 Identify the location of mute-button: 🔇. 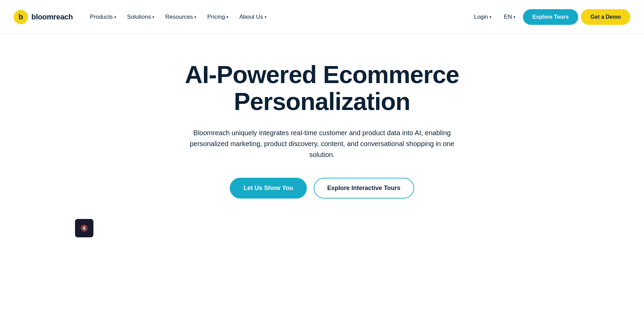
(84, 228).